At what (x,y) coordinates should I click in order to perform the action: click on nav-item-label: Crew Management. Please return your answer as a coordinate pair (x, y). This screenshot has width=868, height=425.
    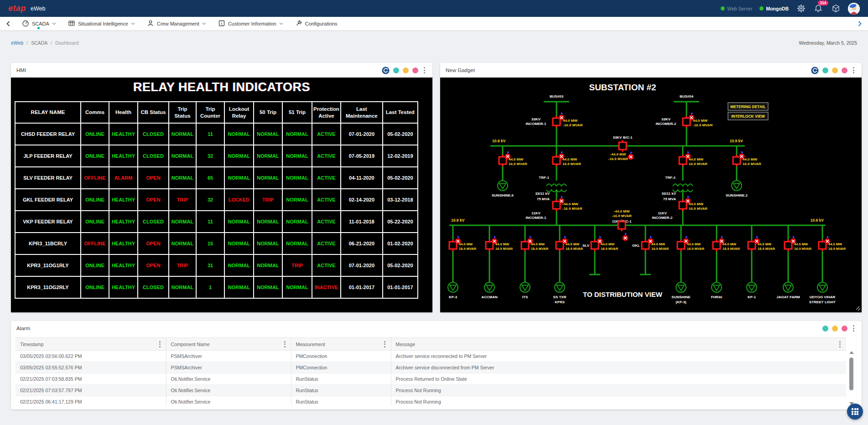
    Looking at the image, I should click on (178, 24).